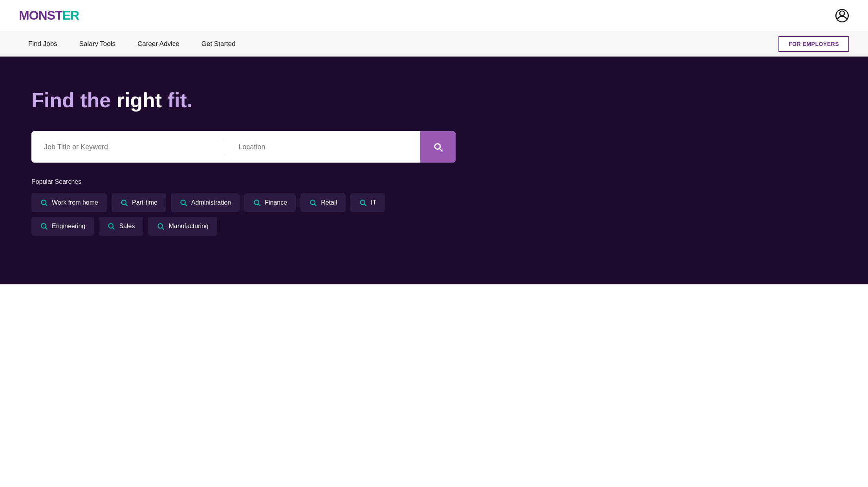  Describe the element at coordinates (323, 203) in the screenshot. I see `tag-retail: Retail` at that location.